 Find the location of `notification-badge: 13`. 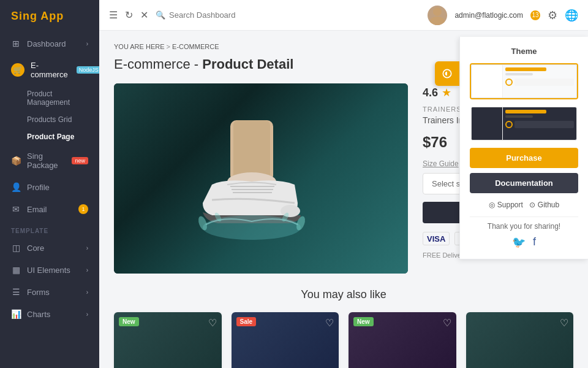

notification-badge: 13 is located at coordinates (535, 15).